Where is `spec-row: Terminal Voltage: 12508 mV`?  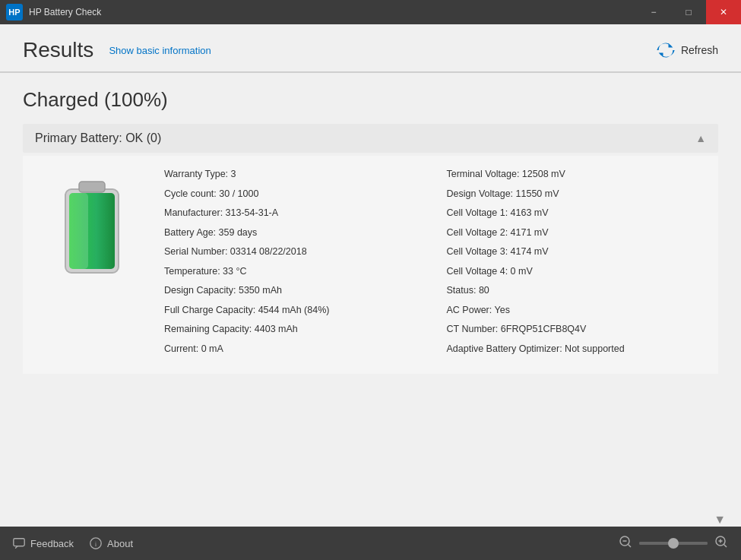 spec-row: Terminal Voltage: 12508 mV is located at coordinates (577, 175).